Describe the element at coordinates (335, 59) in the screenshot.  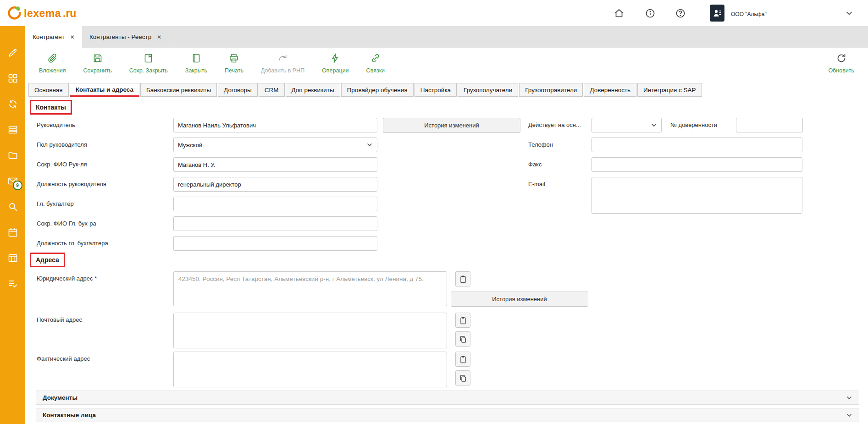
I see `lightning-icon` at that location.